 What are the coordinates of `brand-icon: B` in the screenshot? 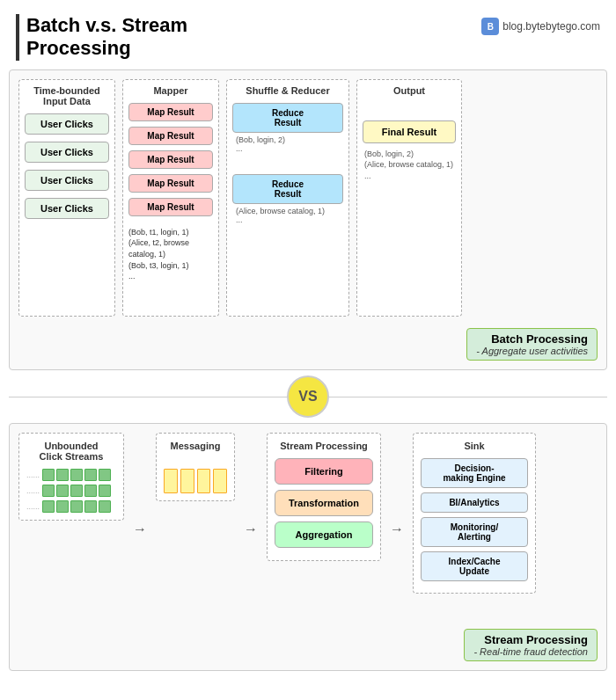 It's located at (490, 26).